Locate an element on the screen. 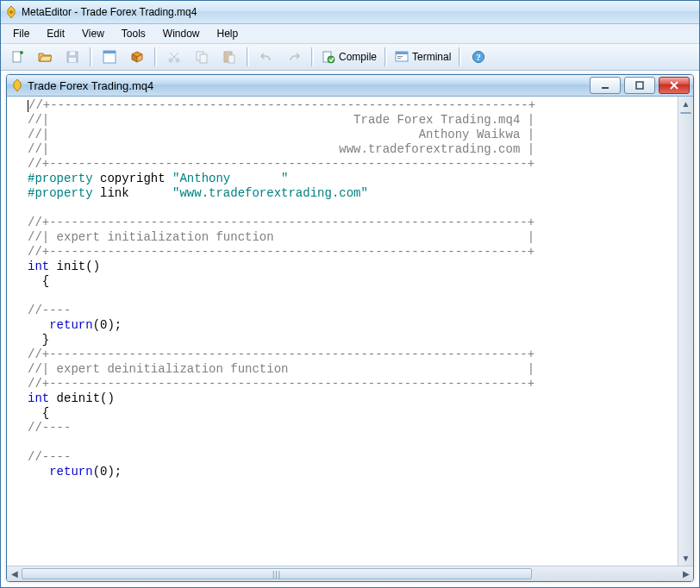 This screenshot has width=700, height=588. terminal-label: Terminal is located at coordinates (431, 57).